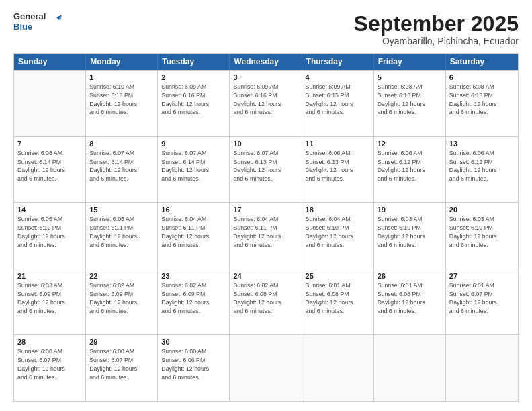 The image size is (532, 411). What do you see at coordinates (410, 170) in the screenshot?
I see `calendar-day-12: 12Sunrise: 6:06 AMSunset: 6:12 PMDayligh…` at bounding box center [410, 170].